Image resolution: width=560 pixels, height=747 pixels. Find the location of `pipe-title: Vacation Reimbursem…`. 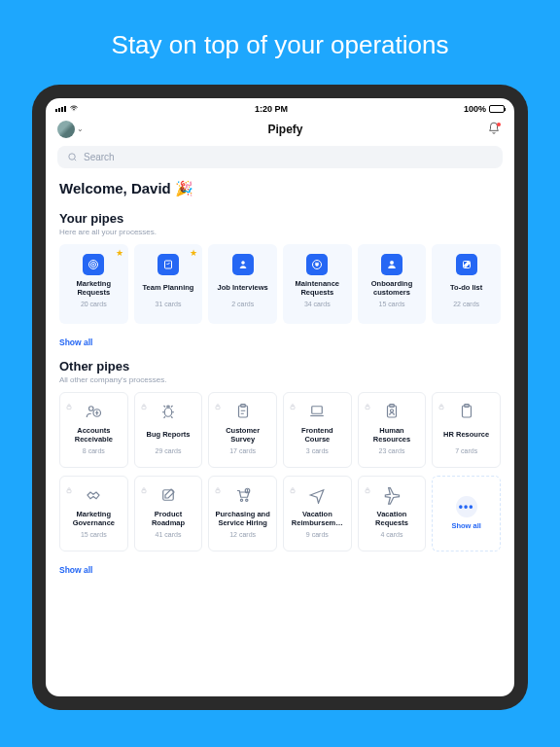

pipe-title: Vacation Reimbursem… is located at coordinates (317, 518).